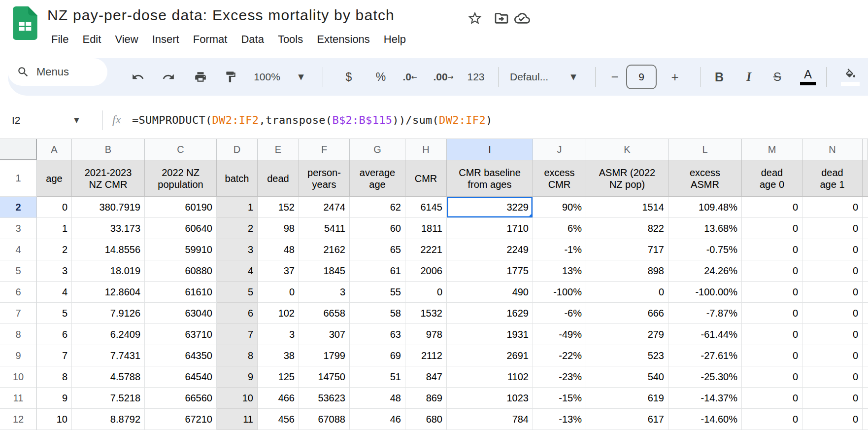  Describe the element at coordinates (705, 271) in the screenshot. I see `cell-L5: 24.26%` at that location.